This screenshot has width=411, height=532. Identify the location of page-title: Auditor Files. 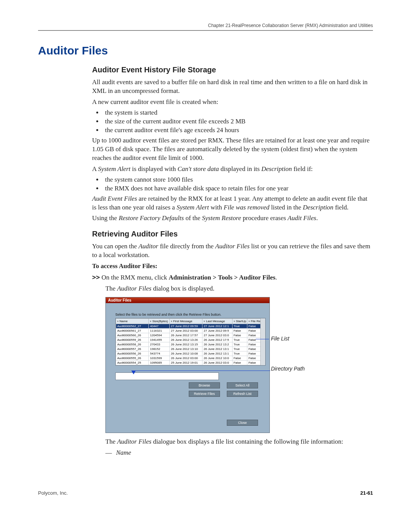
(206, 51).